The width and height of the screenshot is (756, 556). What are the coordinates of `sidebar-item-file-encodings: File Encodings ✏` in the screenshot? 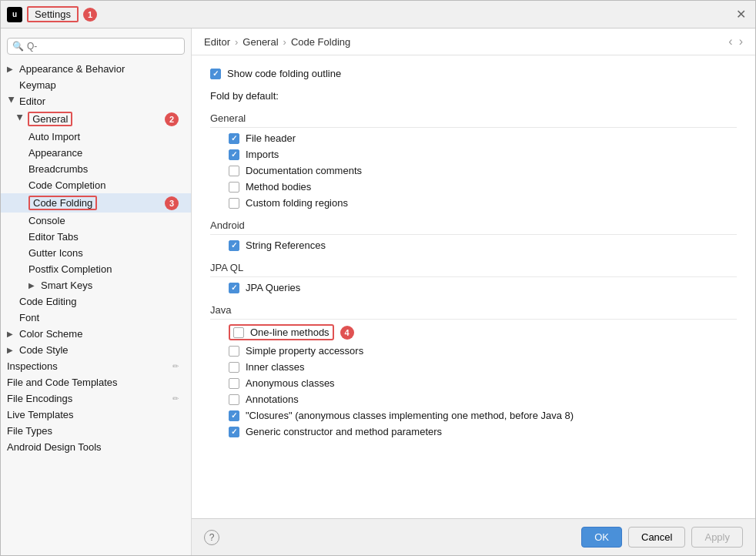 It's located at (95, 399).